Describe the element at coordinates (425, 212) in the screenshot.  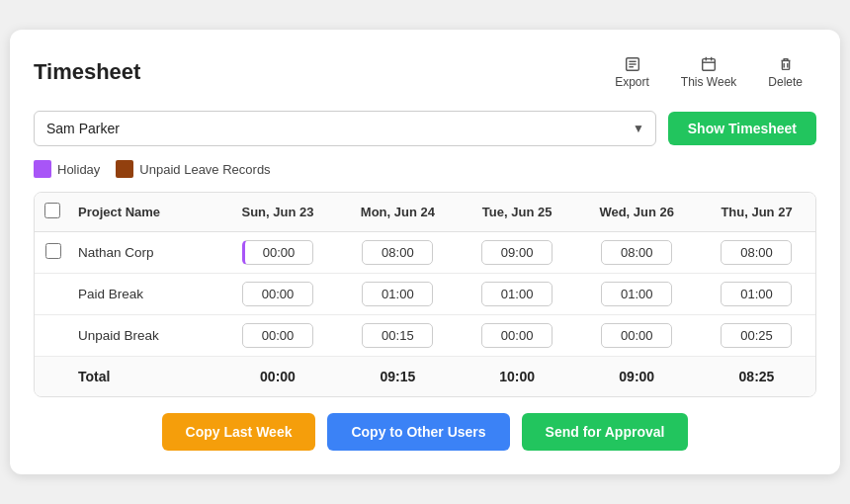
I see `table-header-row: Project Name Sun, Jun 23 Mon, Jun 24 Tue…` at that location.